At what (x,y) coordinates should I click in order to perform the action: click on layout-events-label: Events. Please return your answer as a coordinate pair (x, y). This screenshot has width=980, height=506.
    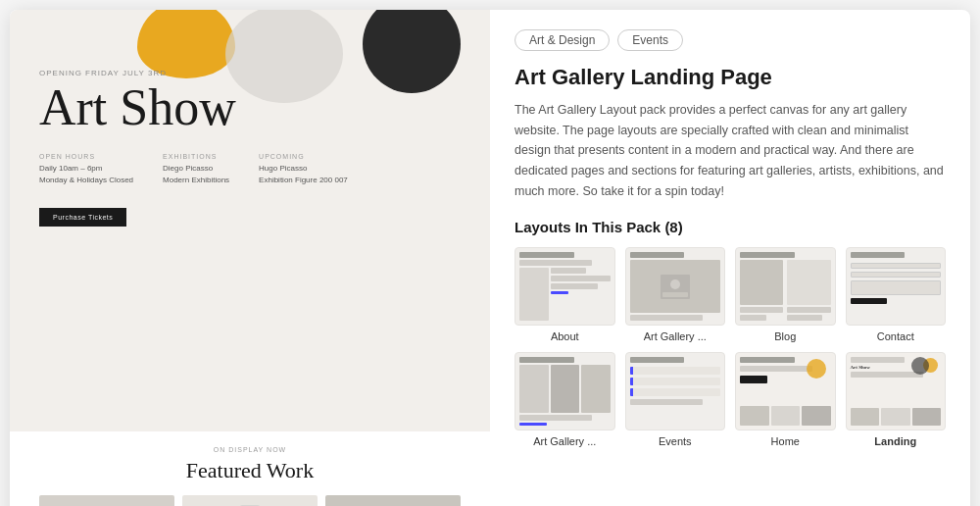
    Looking at the image, I should click on (676, 441).